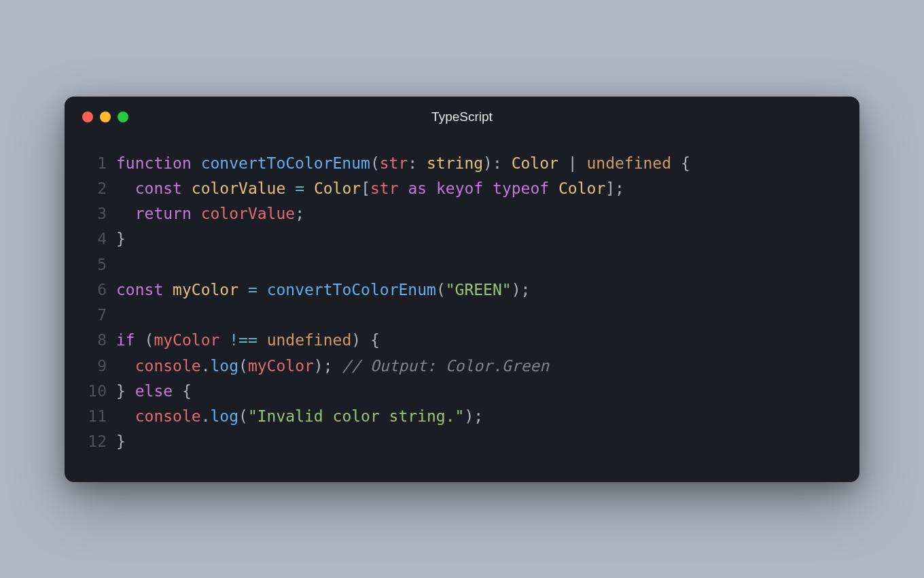 This screenshot has width=924, height=578. Describe the element at coordinates (462, 163) in the screenshot. I see `code-line: 1function convertToColorEnum(str: string…` at that location.